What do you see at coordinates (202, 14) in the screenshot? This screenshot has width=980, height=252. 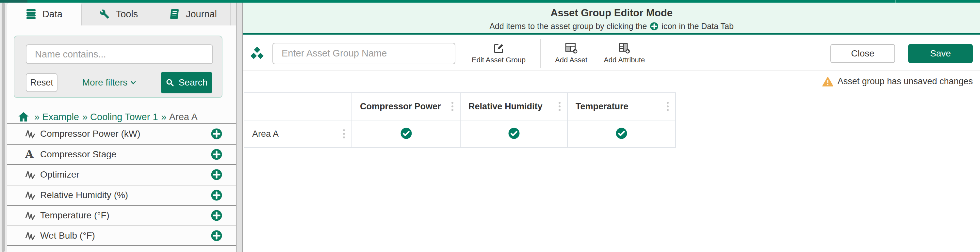 I see `tab-label: Journal` at bounding box center [202, 14].